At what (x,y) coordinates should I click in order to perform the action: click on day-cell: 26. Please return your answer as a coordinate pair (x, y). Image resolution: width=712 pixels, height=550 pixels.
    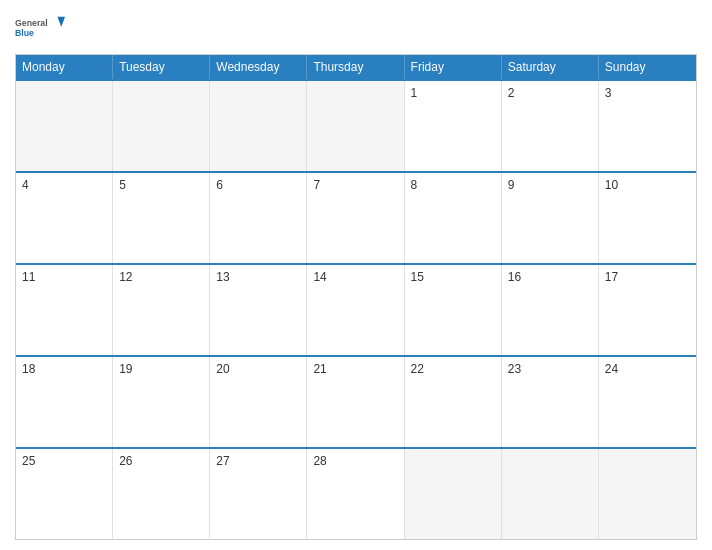
    Looking at the image, I should click on (162, 494).